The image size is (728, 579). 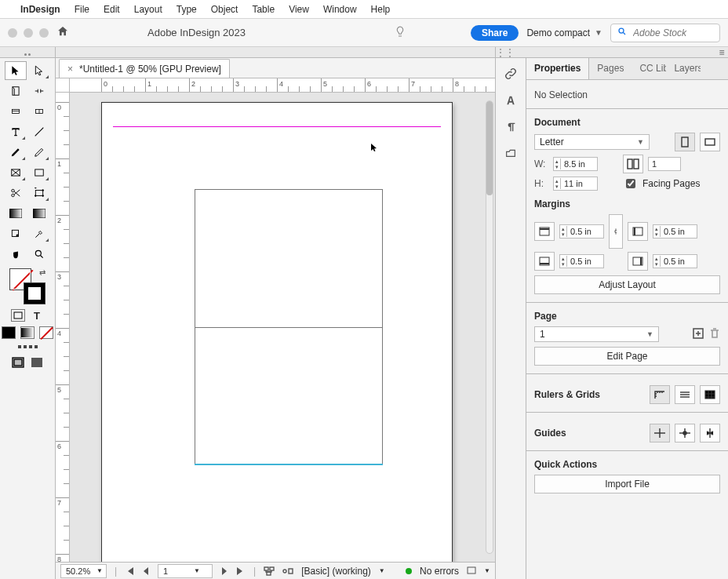 What do you see at coordinates (511, 100) in the screenshot?
I see `character-panel-icon` at bounding box center [511, 100].